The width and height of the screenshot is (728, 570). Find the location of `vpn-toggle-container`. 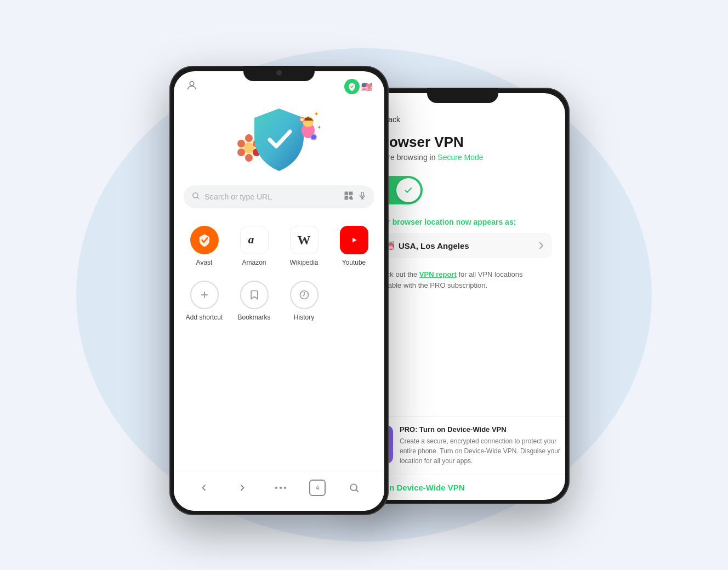

vpn-toggle-container is located at coordinates (463, 190).